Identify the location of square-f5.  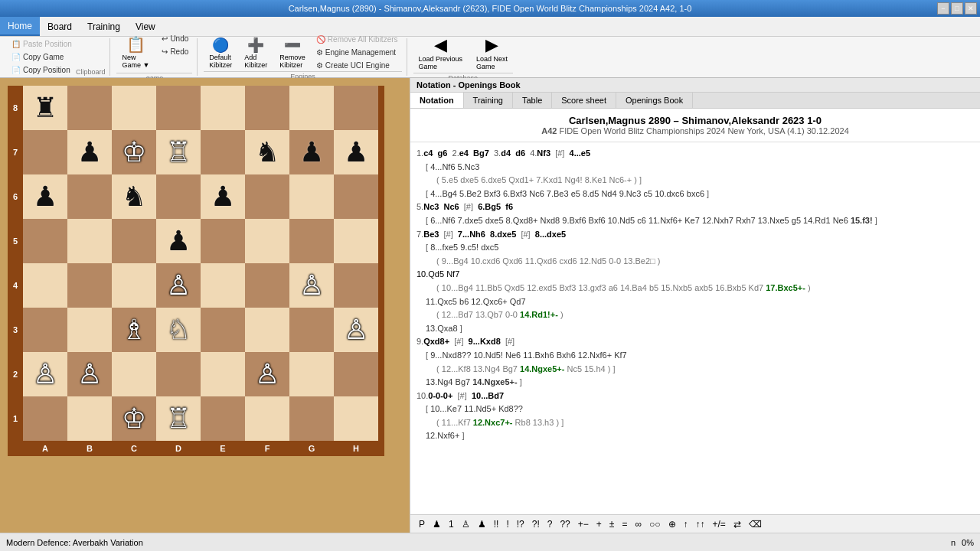
(267, 241).